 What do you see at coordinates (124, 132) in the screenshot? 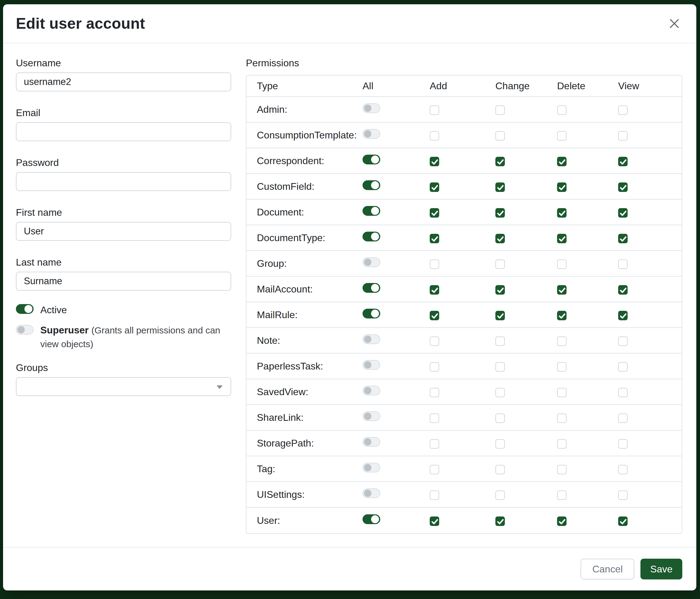
I see `email-input` at bounding box center [124, 132].